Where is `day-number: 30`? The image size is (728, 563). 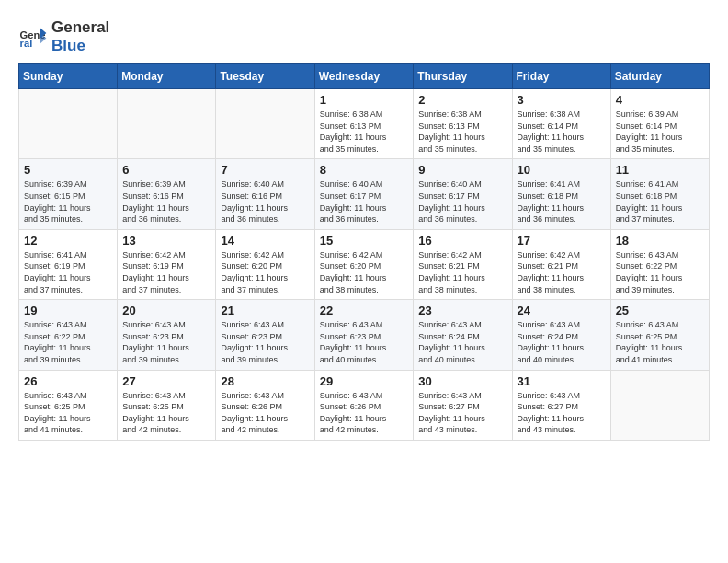
day-number: 30 is located at coordinates (462, 381).